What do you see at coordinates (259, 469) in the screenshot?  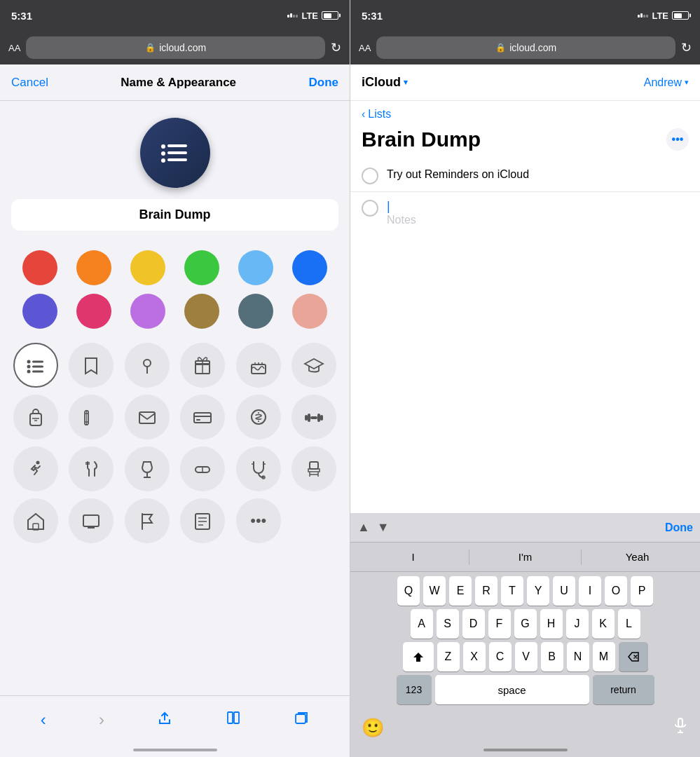 I see `icon-stethoscope` at bounding box center [259, 469].